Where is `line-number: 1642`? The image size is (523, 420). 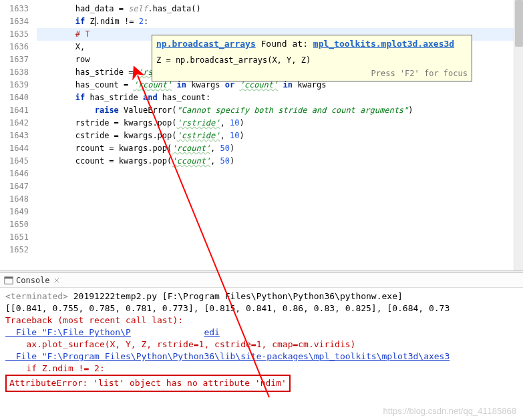
line-number: 1642 is located at coordinates (19, 123).